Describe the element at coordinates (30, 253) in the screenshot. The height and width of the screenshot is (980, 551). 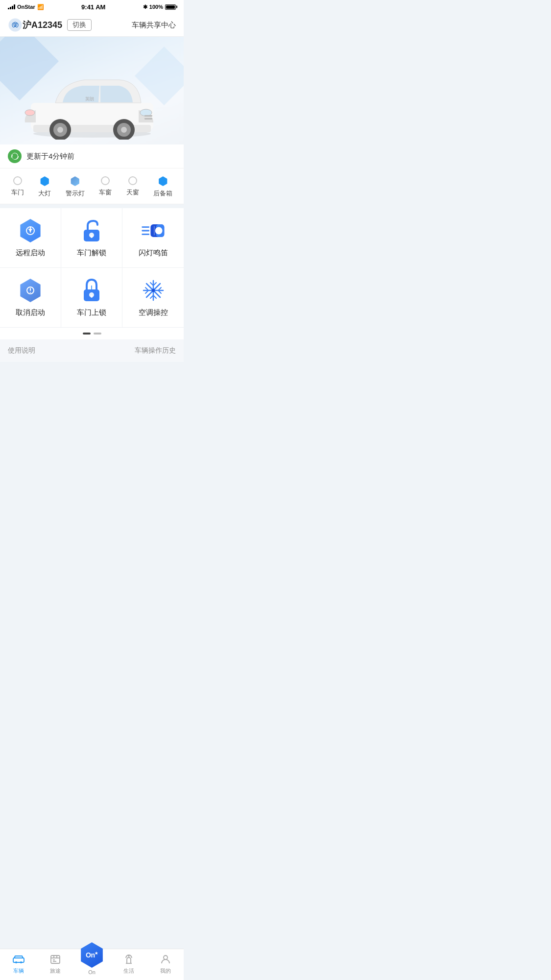
I see `remote-start-label: 远程启动` at that location.